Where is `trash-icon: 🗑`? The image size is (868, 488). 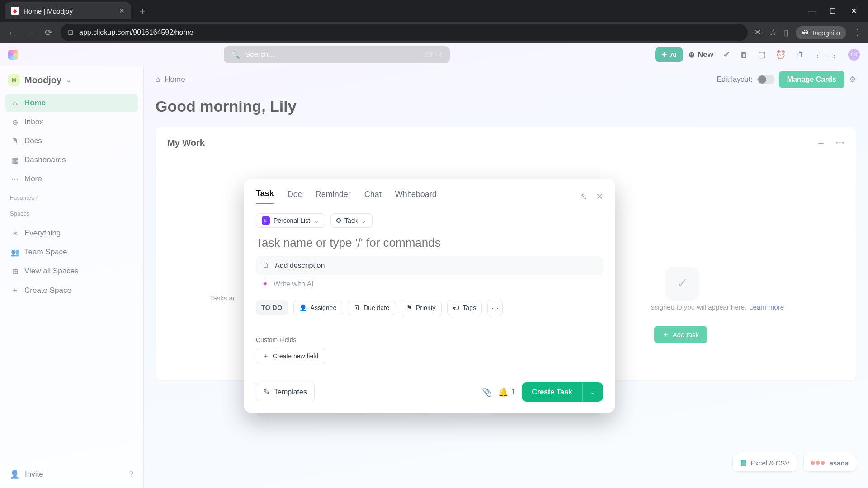
trash-icon: 🗑 is located at coordinates (744, 55).